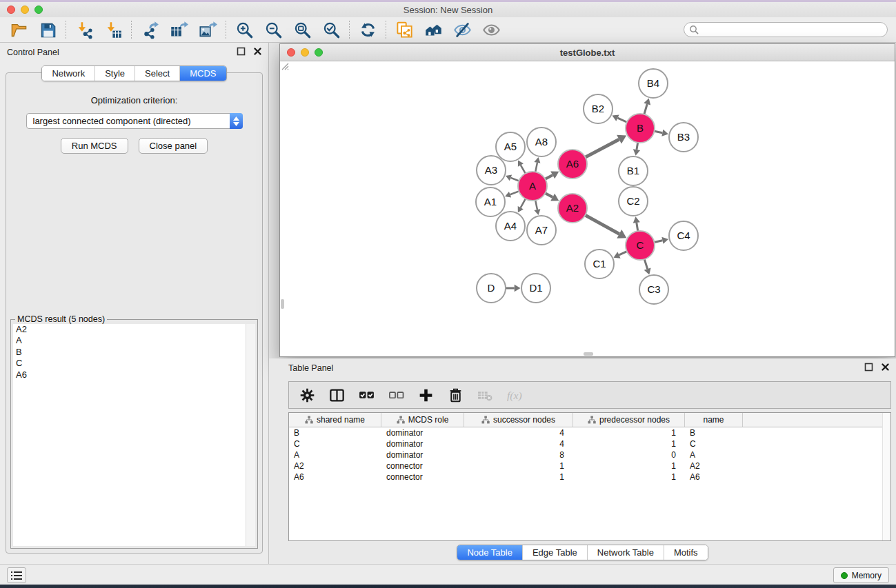 Image resolution: width=896 pixels, height=588 pixels. I want to click on graph-edge-A-A7, so click(537, 208).